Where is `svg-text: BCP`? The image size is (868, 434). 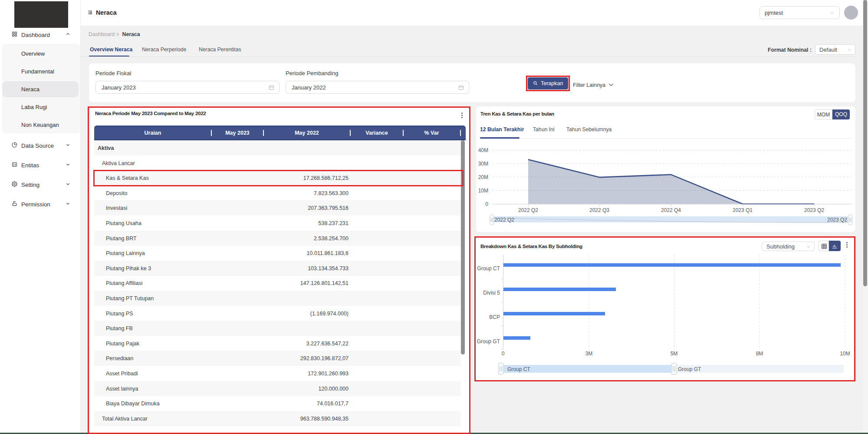 svg-text: BCP is located at coordinates (495, 317).